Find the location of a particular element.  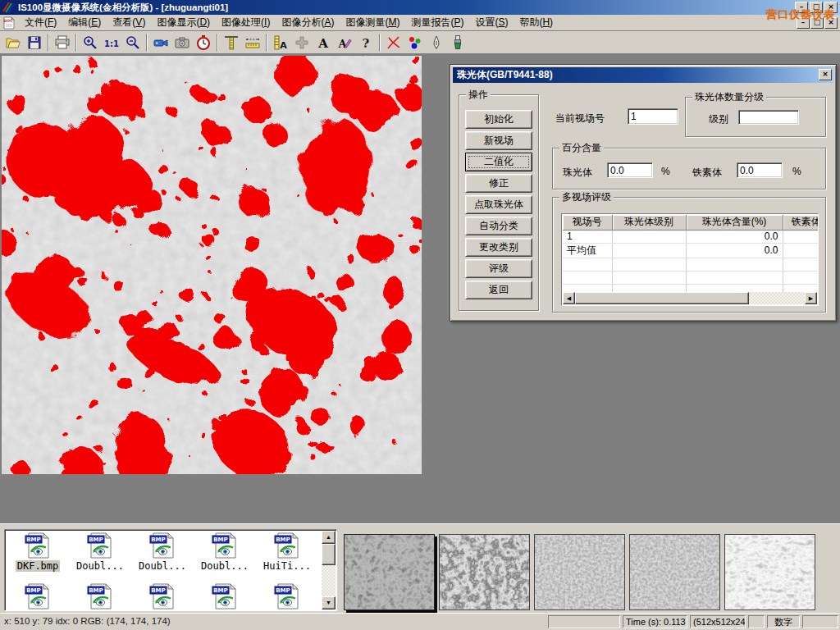

caliper-button is located at coordinates (231, 43).